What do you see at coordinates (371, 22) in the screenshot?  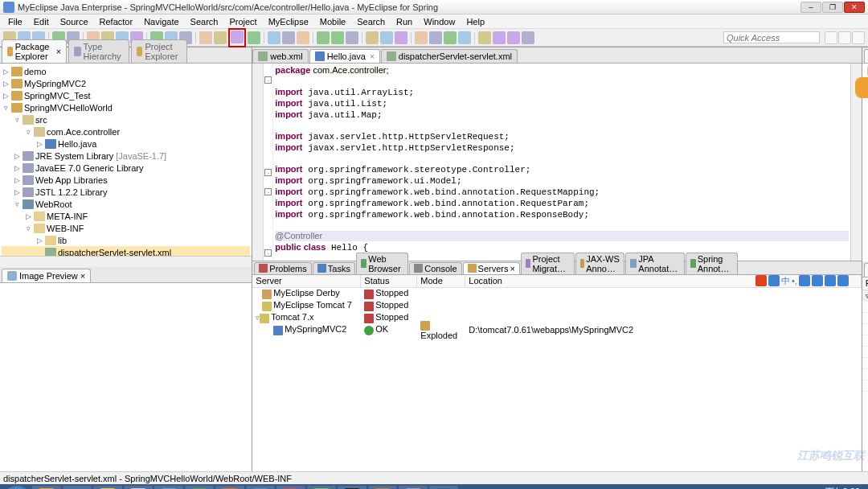 I see `menu-search2: Search` at bounding box center [371, 22].